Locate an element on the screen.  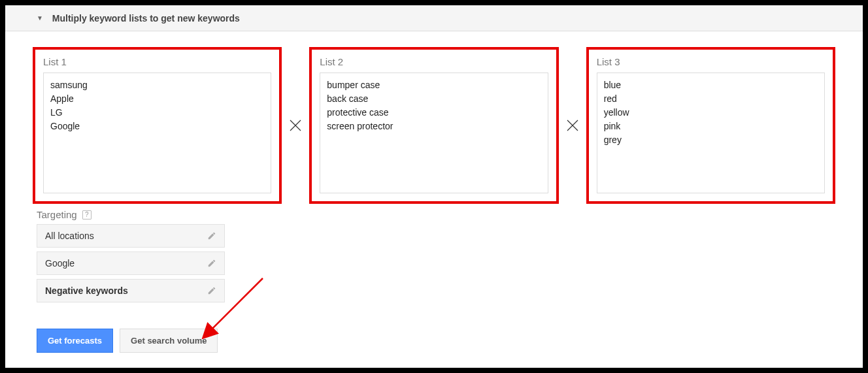
help-icon: ? is located at coordinates (87, 215).